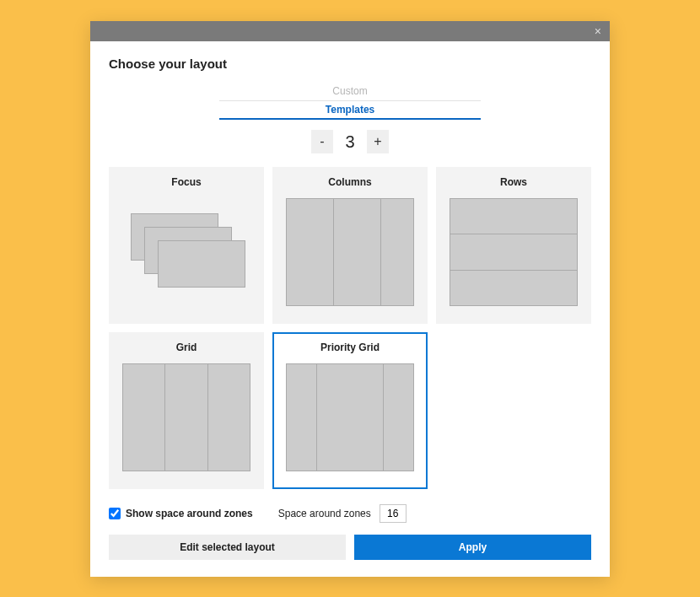 The image size is (700, 597). I want to click on layout-label: Focus, so click(186, 182).